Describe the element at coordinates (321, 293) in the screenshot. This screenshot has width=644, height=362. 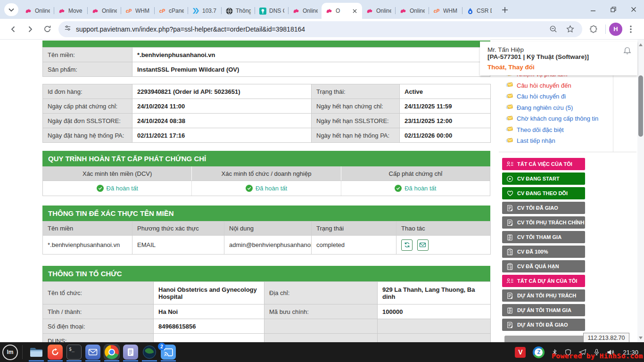
I see `field-label: Địa chỉ:` at that location.